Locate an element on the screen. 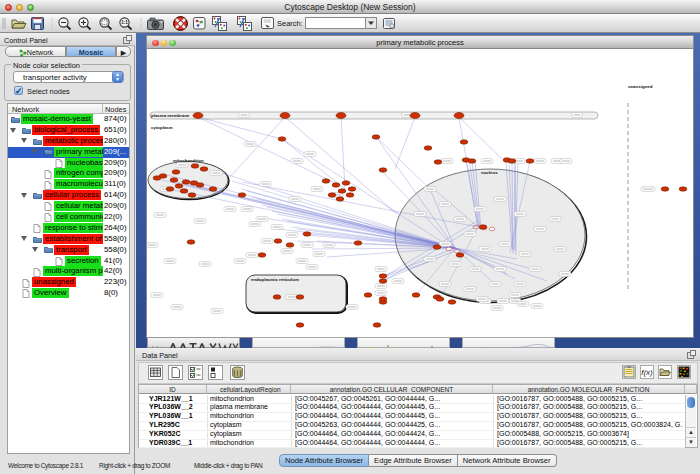 This screenshot has height=474, width=700. svg-text: endoplasmic reticulum is located at coordinates (275, 280).